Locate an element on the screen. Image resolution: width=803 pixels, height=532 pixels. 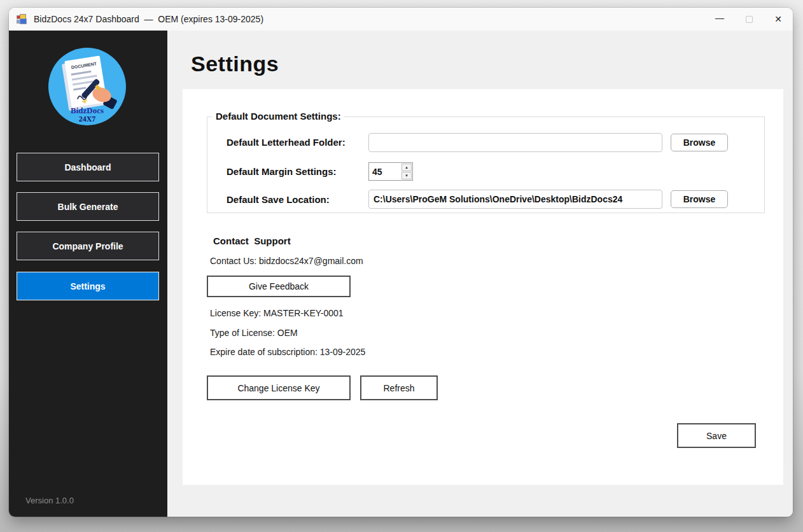
window-title: BidzDocs 24x7 Dashboard — OEM (expires 1… is located at coordinates (149, 19).